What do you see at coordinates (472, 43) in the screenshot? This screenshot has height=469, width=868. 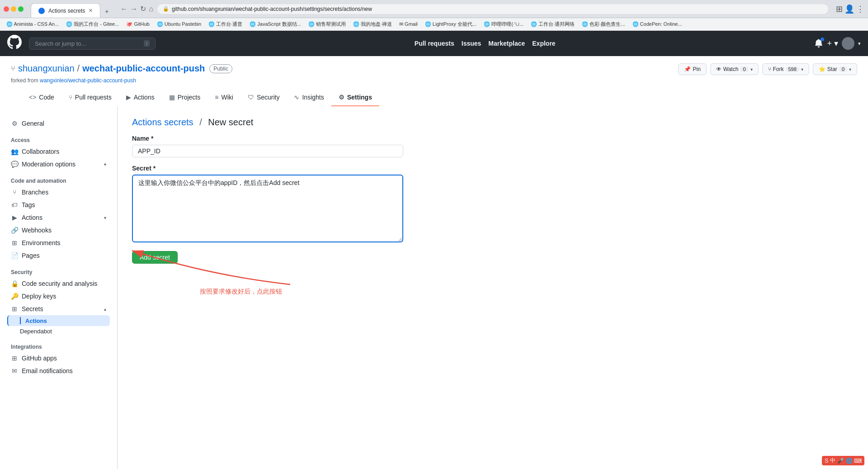 I see `nav-issues: Issues` at bounding box center [472, 43].